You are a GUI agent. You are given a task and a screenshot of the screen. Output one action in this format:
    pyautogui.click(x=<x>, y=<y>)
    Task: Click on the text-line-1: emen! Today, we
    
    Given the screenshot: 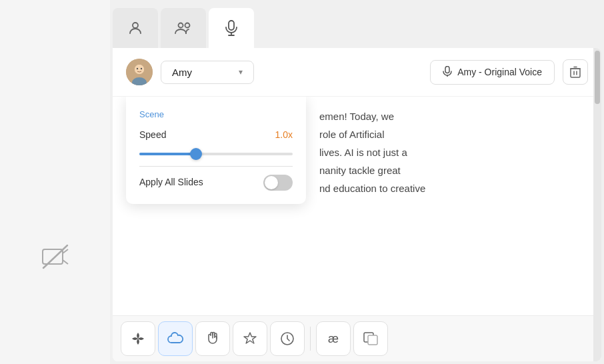 What is the action you would take?
    pyautogui.click(x=451, y=116)
    